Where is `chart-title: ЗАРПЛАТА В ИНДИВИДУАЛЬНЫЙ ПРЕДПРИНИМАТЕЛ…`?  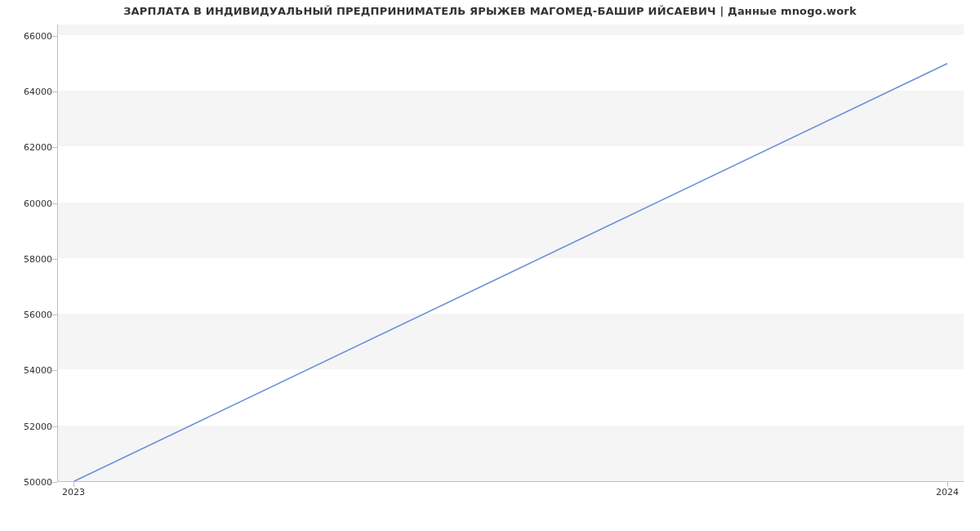 chart-title: ЗАРПЛАТА В ИНДИВИДУАЛЬНЫЙ ПРЕДПРИНИМАТЕЛ… is located at coordinates (490, 11).